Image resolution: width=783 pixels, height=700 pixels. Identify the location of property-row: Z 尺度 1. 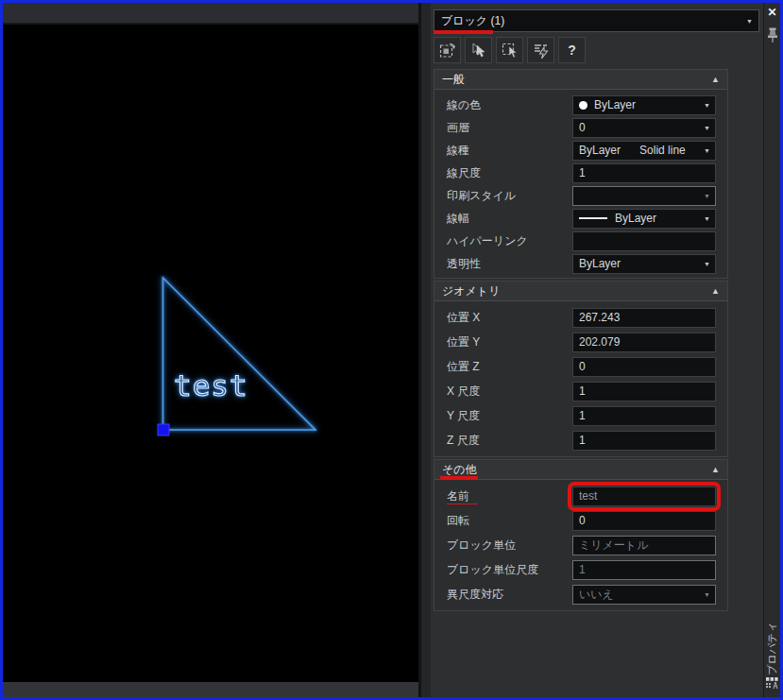
(581, 440).